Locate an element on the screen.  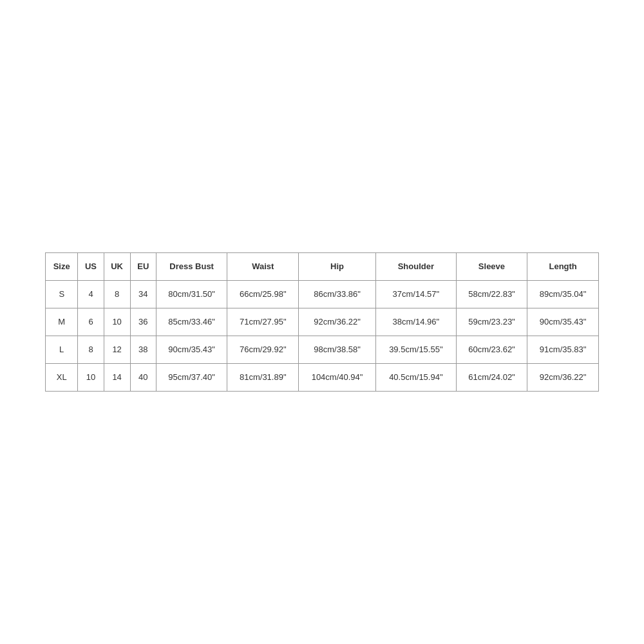
cell-length: 89cm/35.04" is located at coordinates (563, 294).